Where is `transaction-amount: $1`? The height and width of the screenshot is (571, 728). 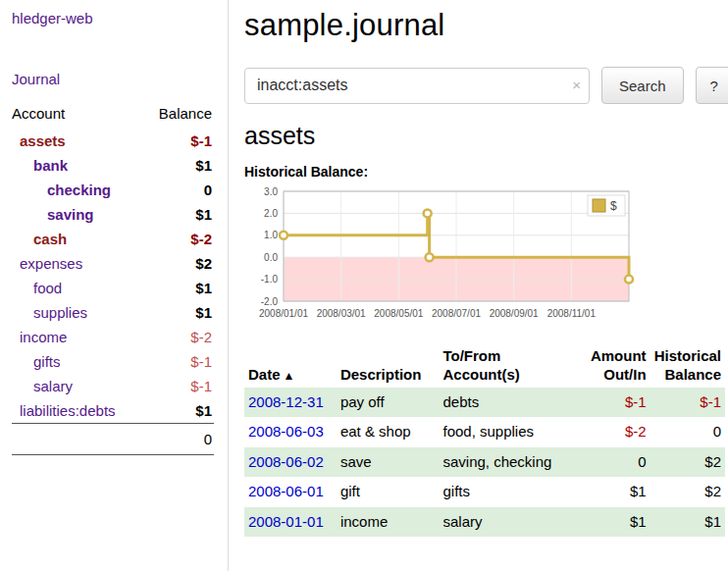
transaction-amount: $1 is located at coordinates (638, 522).